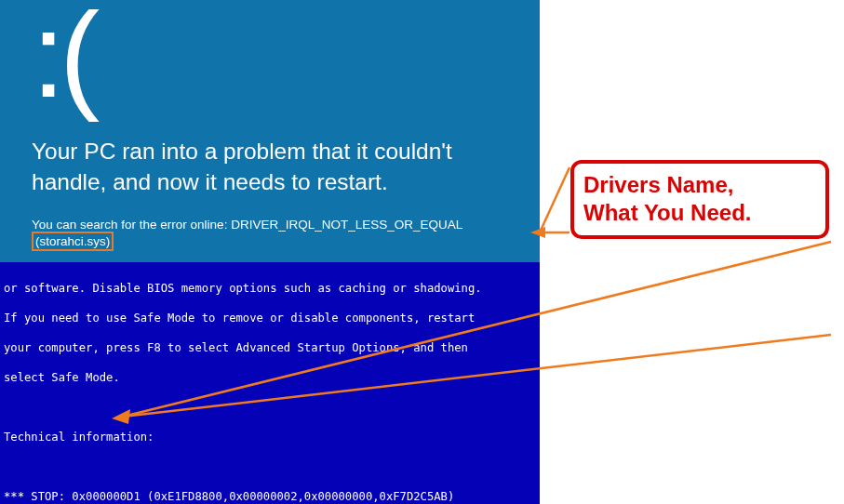 The width and height of the screenshot is (844, 504). What do you see at coordinates (270, 318) in the screenshot?
I see `legacy-line: If you need to use Safe Mode to remove o…` at bounding box center [270, 318].